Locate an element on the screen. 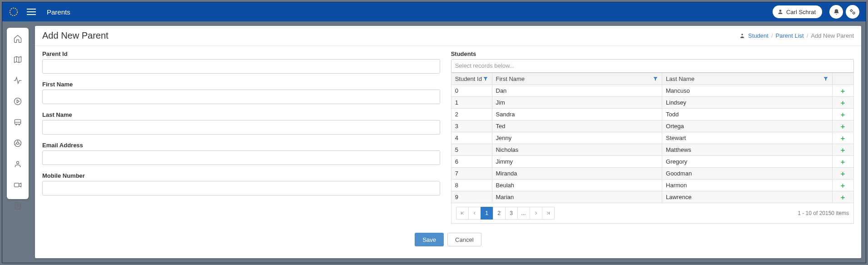 This screenshot has width=868, height=265. cell-last-name: Lindsey is located at coordinates (748, 103).